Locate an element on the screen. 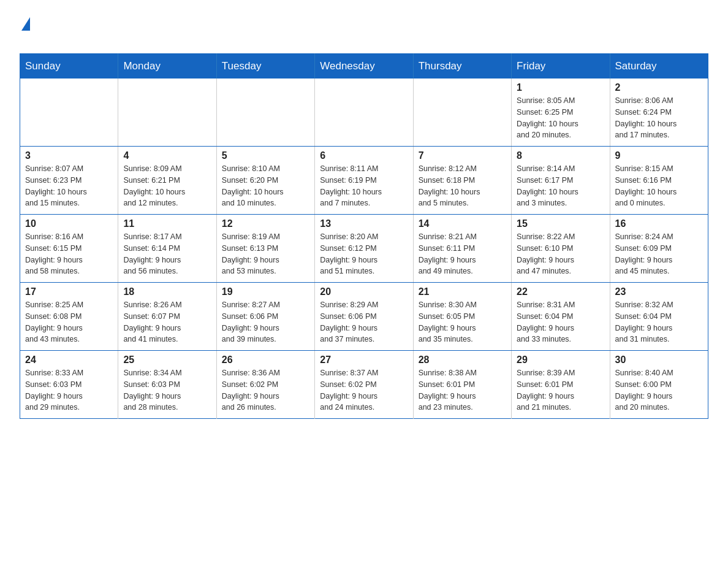  day-number: 21 is located at coordinates (462, 292).